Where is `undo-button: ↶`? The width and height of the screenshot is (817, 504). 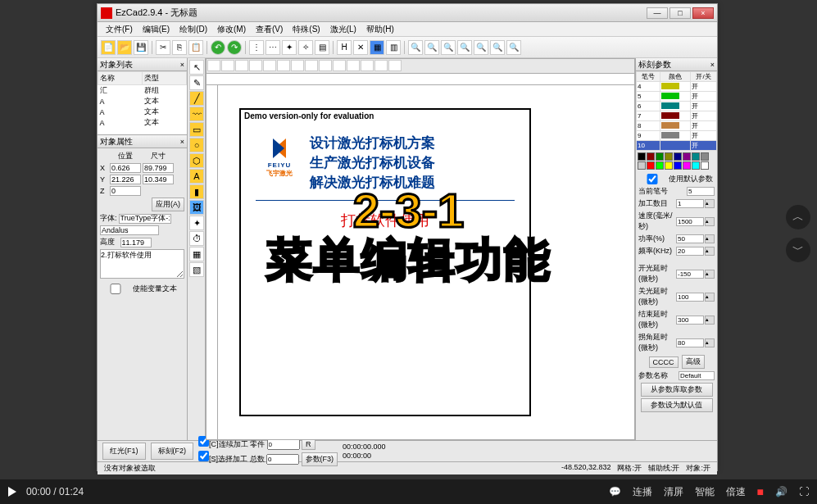 undo-button: ↶ is located at coordinates (218, 48).